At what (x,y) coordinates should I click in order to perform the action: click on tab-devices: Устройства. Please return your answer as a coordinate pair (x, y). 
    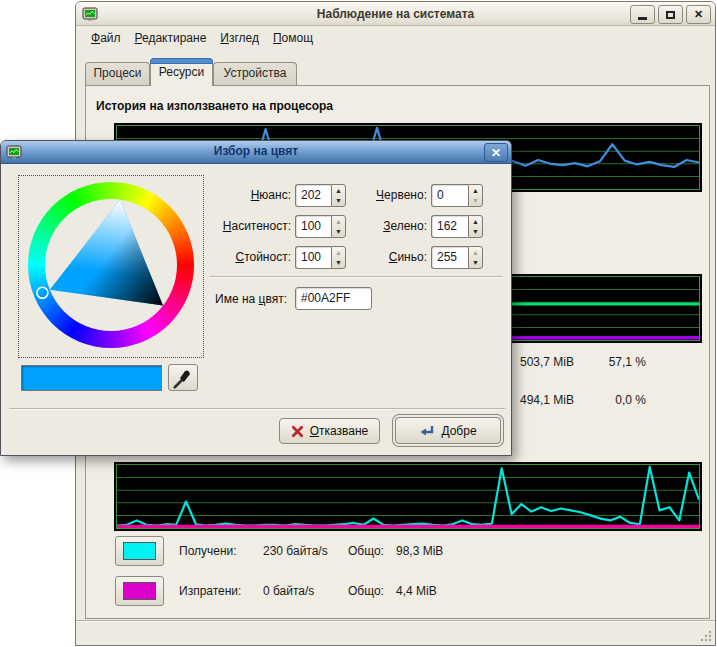
    Looking at the image, I should click on (255, 74).